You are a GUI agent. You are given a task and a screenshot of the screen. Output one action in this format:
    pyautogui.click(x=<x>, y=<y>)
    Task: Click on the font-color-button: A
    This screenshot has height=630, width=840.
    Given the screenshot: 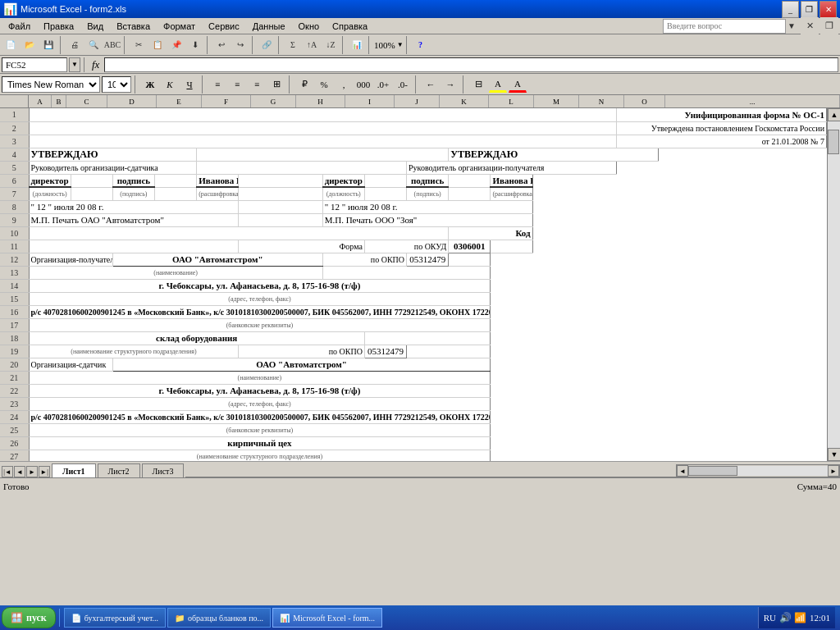 What is the action you would take?
    pyautogui.click(x=518, y=84)
    